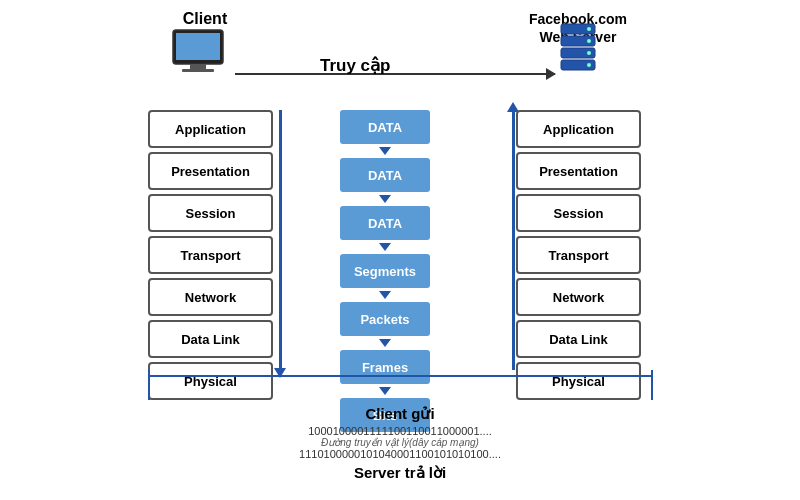 The width and height of the screenshot is (800, 500). Describe the element at coordinates (578, 255) in the screenshot. I see `osi-right-stack: Application Presentation Session Transpo…` at that location.